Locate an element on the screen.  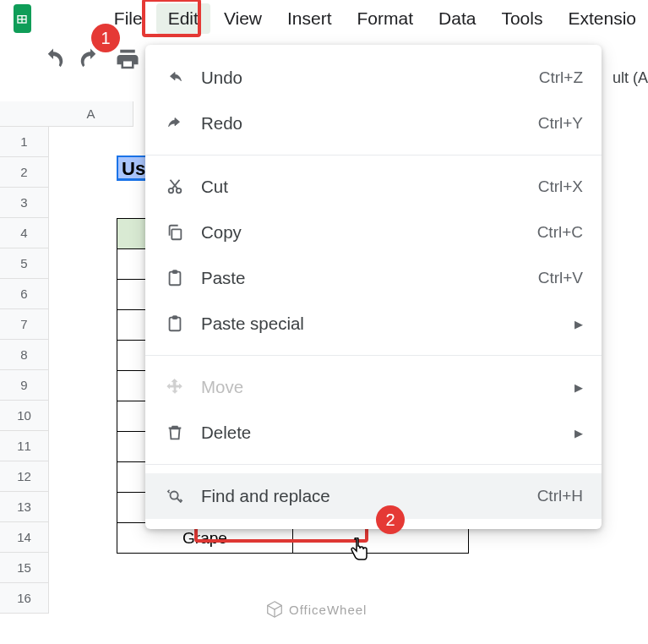
find-replace-icon is located at coordinates (175, 496).